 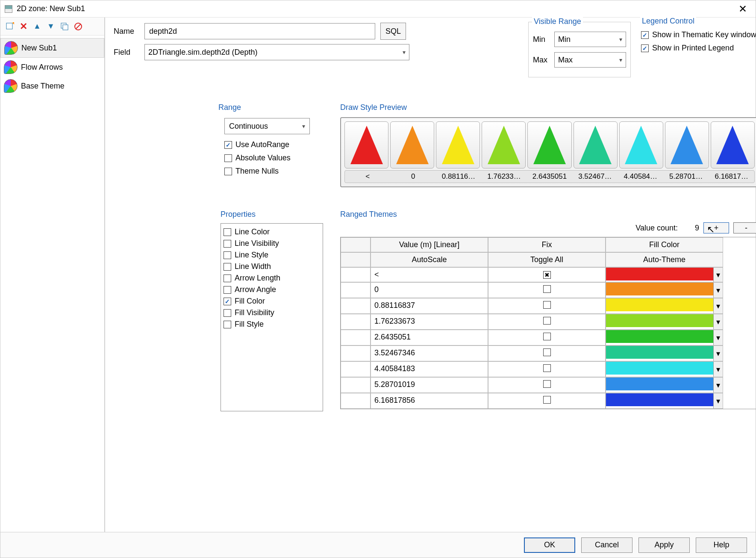 What do you see at coordinates (65, 27) in the screenshot?
I see `copy-icon` at bounding box center [65, 27].